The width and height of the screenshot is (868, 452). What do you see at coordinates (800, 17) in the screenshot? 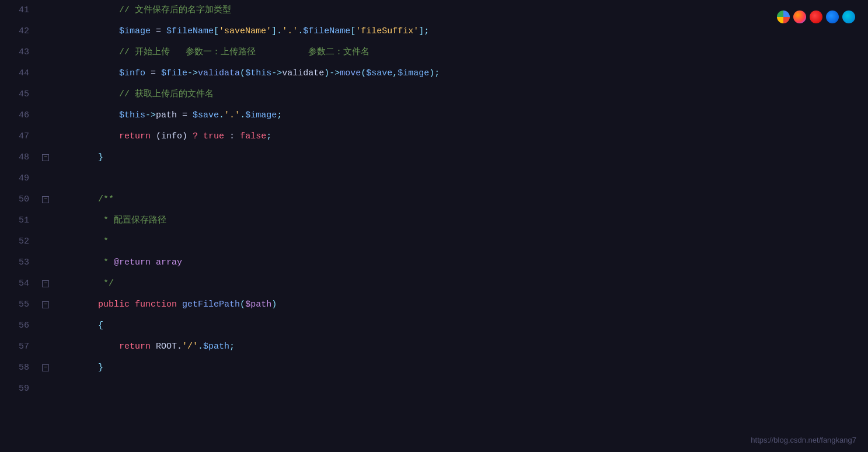
I see `firefox-icon` at bounding box center [800, 17].